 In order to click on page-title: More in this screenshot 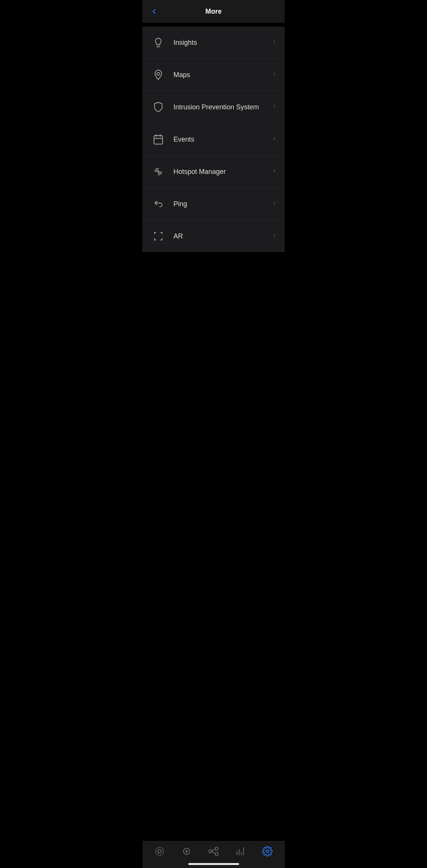, I will do `click(213, 11)`.